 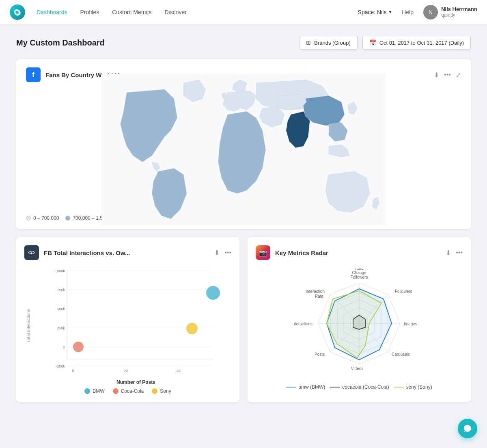 What do you see at coordinates (448, 253) in the screenshot?
I see `radar-download-icon: ⬇` at bounding box center [448, 253].